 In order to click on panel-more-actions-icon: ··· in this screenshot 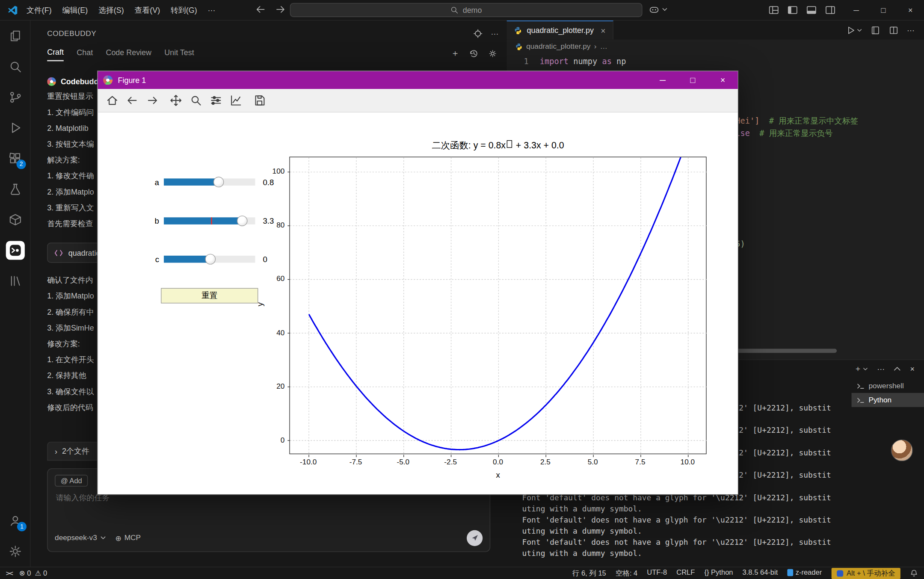, I will do `click(881, 369)`.